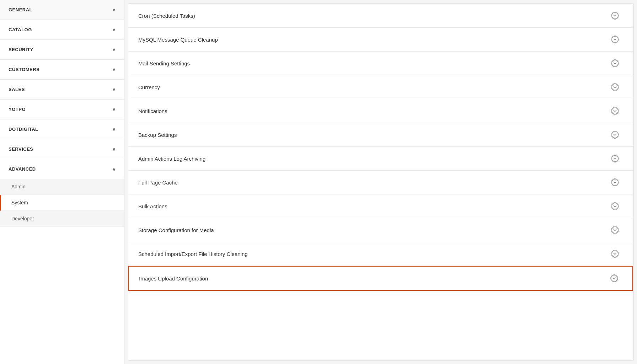  What do you see at coordinates (62, 149) in the screenshot?
I see `sidebar-item-header-services: SERVICES∨` at bounding box center [62, 149].